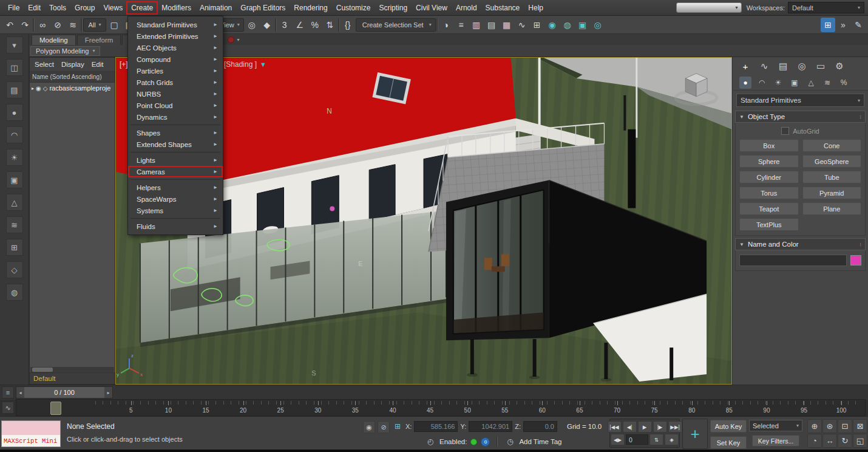 This screenshot has width=868, height=452. I want to click on object-type-button: Teapot, so click(769, 209).